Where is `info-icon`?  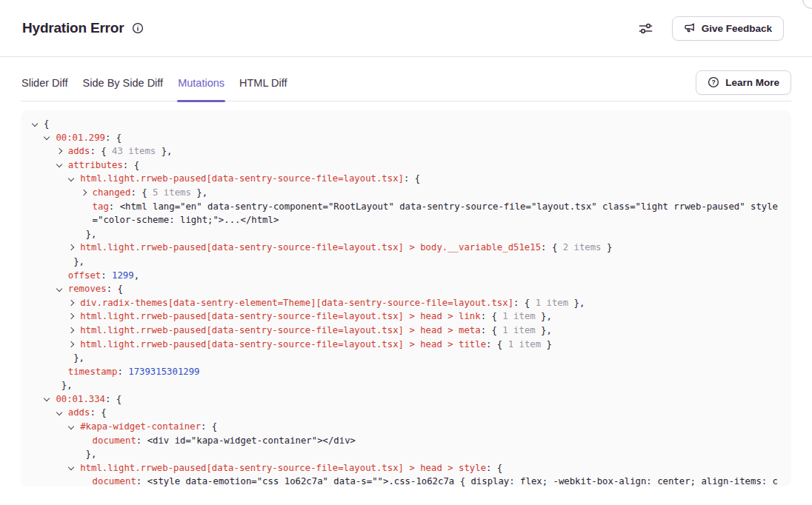 info-icon is located at coordinates (138, 28).